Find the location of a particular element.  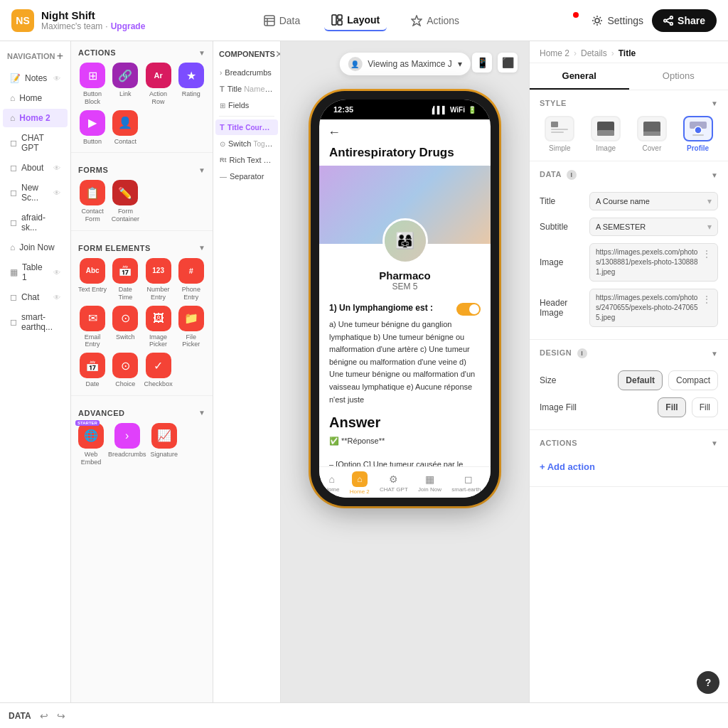

phone-back-button: ← is located at coordinates (405, 132).